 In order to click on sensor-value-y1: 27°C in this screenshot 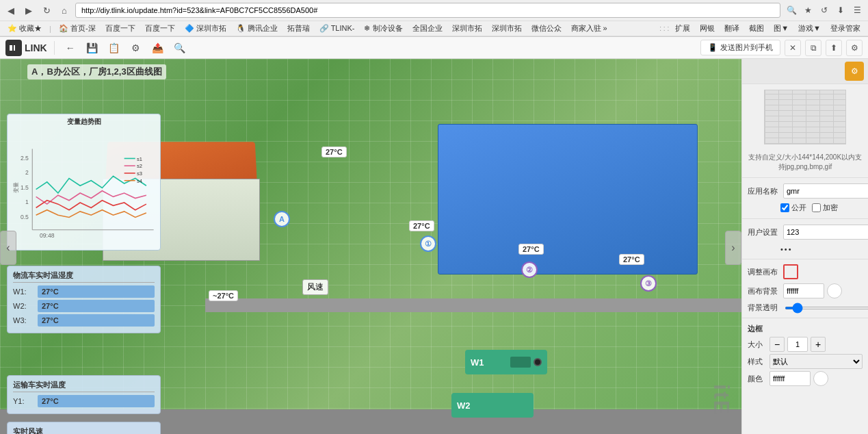, I will do `click(51, 401)`.